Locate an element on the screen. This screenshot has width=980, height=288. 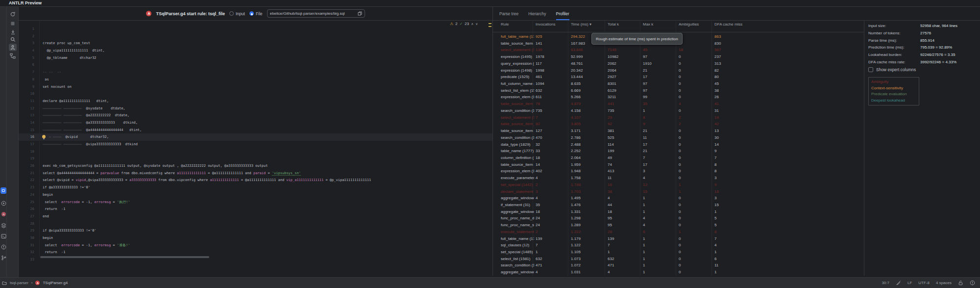
profiler-table-row: aggregate_windowed...41.4954103 is located at coordinates (678, 198).